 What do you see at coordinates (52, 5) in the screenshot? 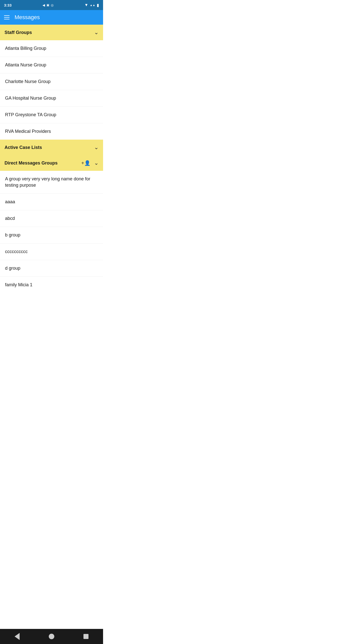
I see `circle-status-icon: ◎` at bounding box center [52, 5].